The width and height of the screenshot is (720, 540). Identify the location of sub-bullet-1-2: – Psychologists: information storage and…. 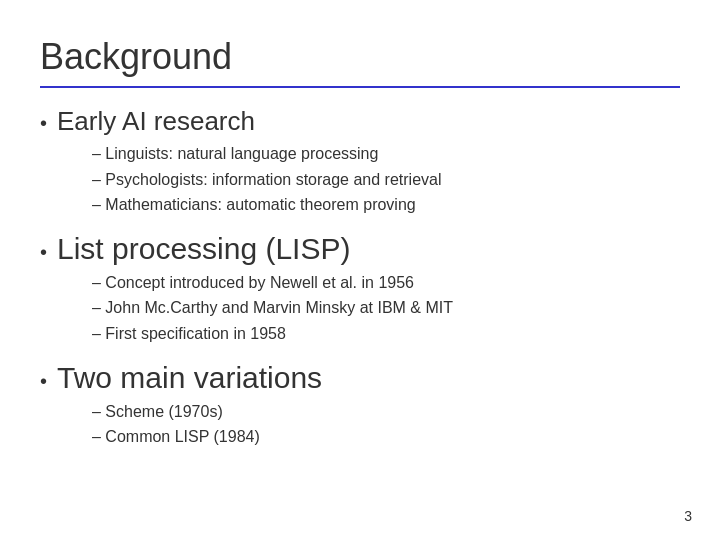
(386, 180).